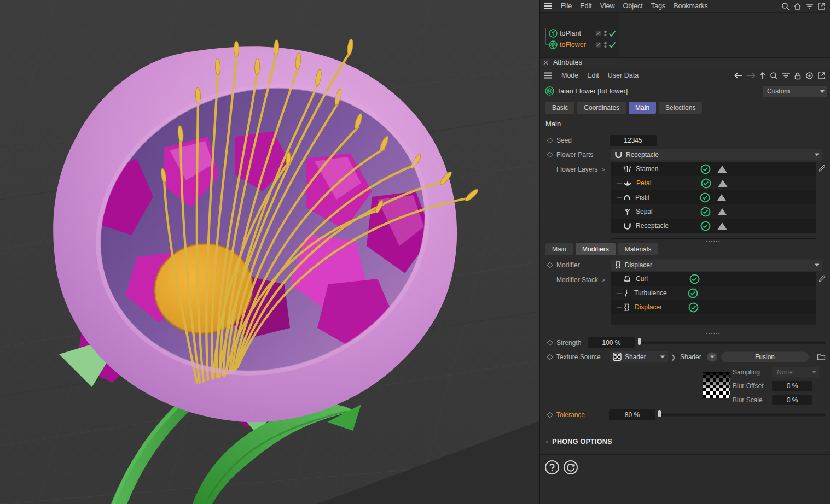 The height and width of the screenshot is (504, 830). I want to click on tab-main2: Main, so click(559, 249).